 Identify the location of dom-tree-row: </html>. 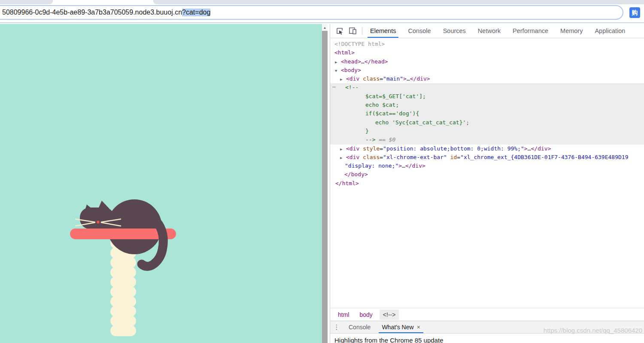
(487, 184).